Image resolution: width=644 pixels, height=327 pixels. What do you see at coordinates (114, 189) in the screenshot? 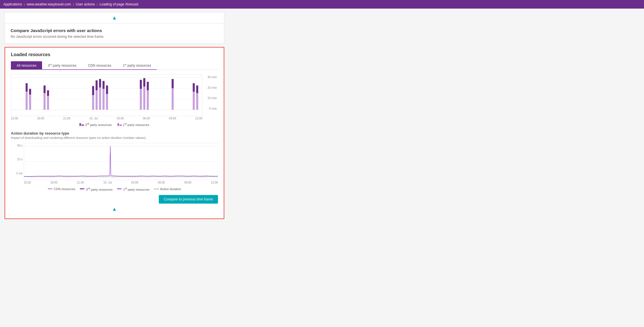
I see `line-chart-legend: CDN resources 3rd party resources 1st pa…` at bounding box center [114, 189].